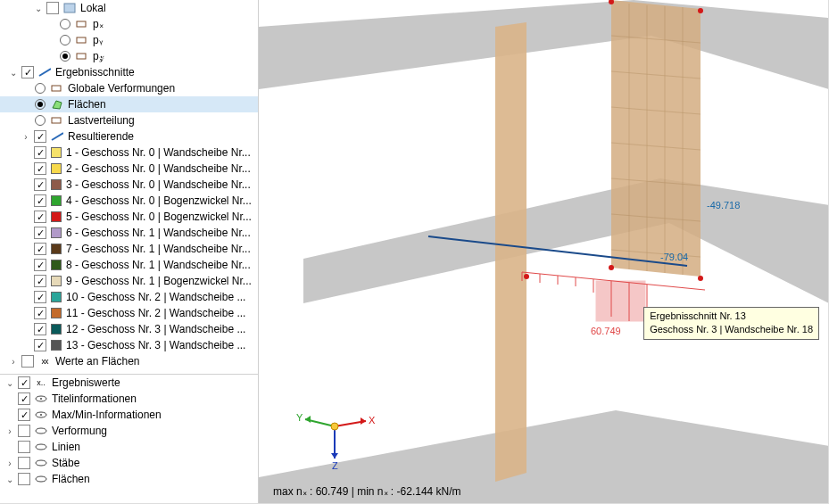 The image size is (829, 504). I want to click on tree-node-section-item: 13 - Geschoss Nr. 3 | Wandscheibe ..., so click(128, 345).